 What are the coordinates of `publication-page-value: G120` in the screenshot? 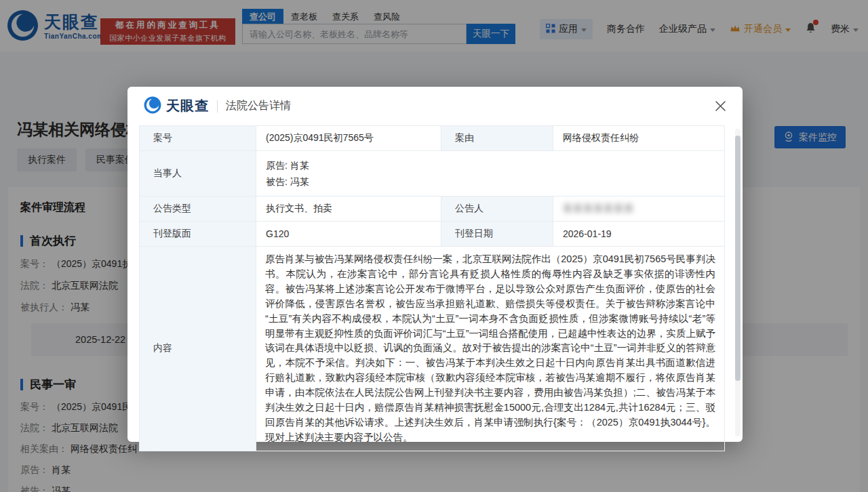 It's located at (349, 234).